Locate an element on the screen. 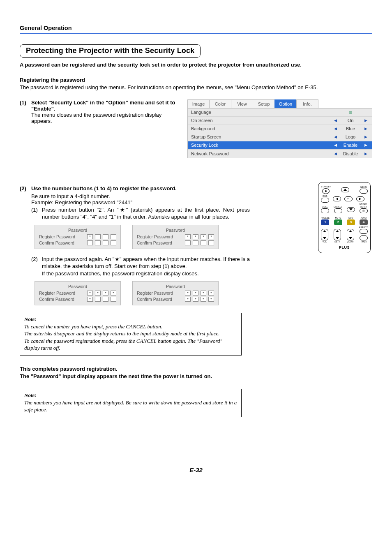 The height and width of the screenshot is (554, 392). step-1-instruction: Select "Security Lock" in the "Option" m… is located at coordinates (103, 106).